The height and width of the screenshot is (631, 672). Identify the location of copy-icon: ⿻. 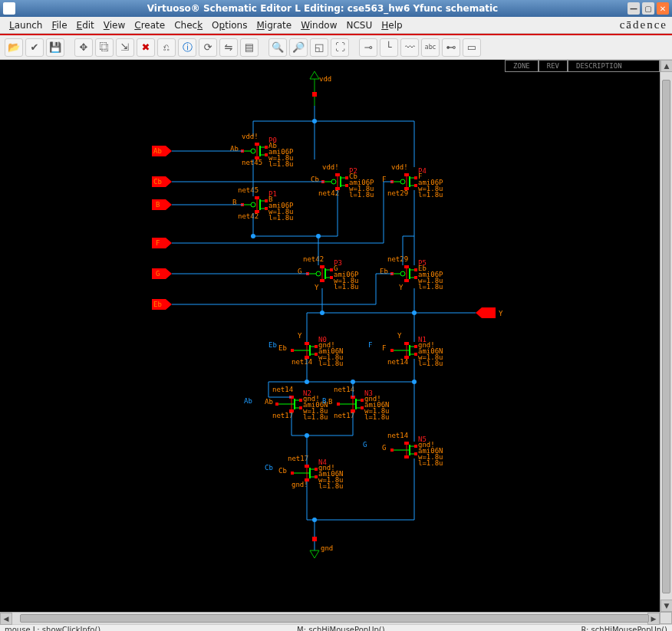
(104, 48).